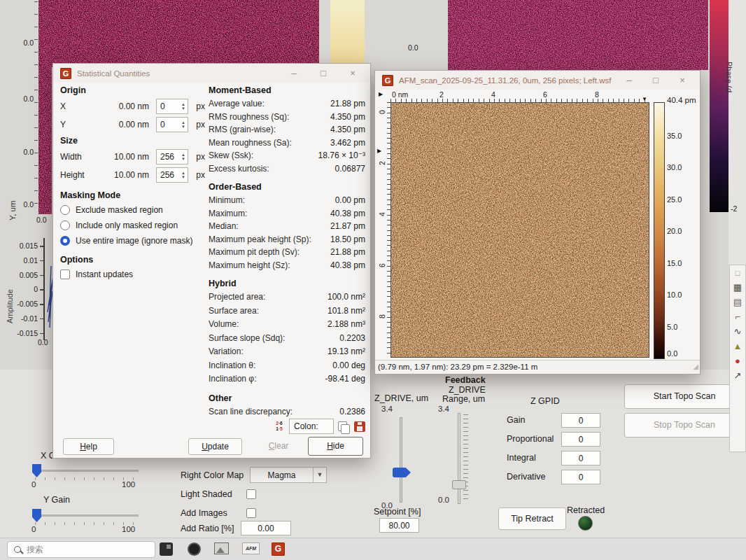  Describe the element at coordinates (684, 426) in the screenshot. I see `stop-topo-scan-button: Stop Topo Scan` at that location.